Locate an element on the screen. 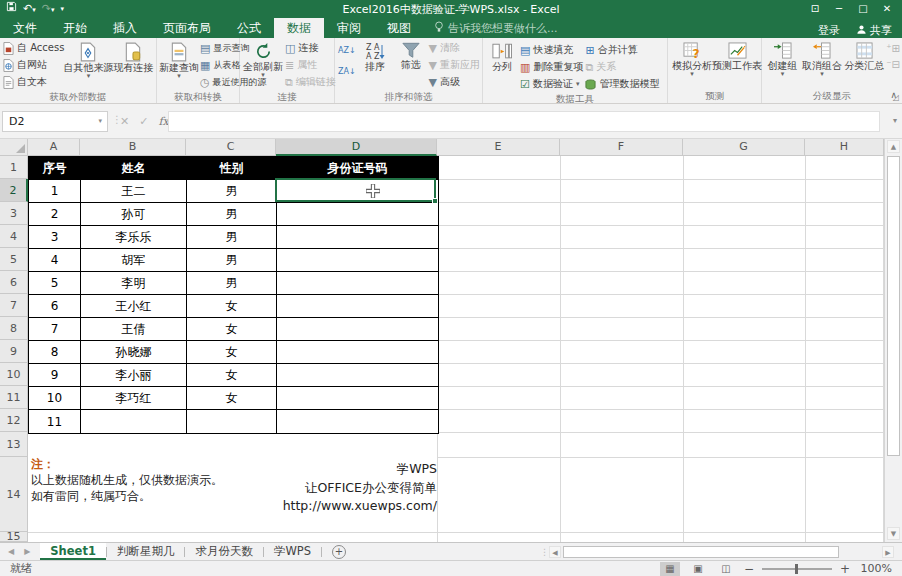 This screenshot has height=576, width=902. table-cell: 胡军 is located at coordinates (134, 260).